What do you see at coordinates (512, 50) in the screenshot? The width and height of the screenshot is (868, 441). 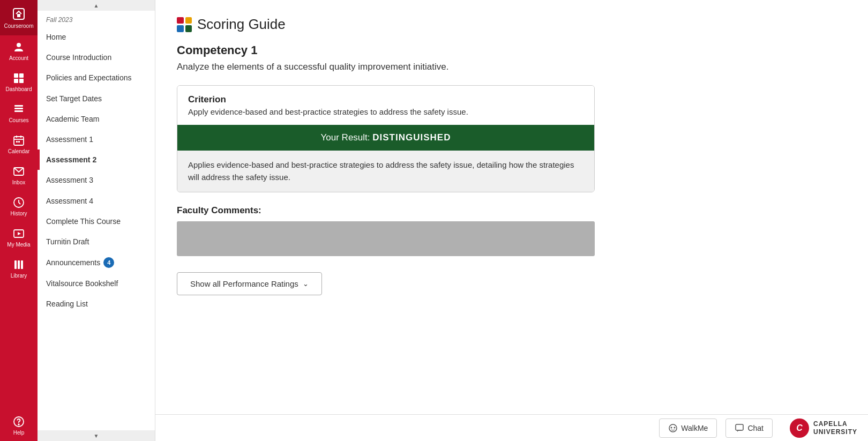 I see `competency-title: Competency 1` at bounding box center [512, 50].